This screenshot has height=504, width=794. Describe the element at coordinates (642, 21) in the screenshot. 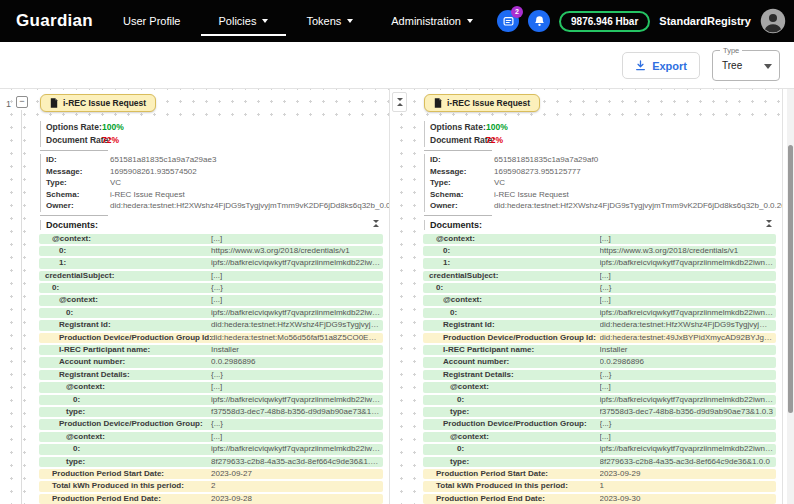

I see `header-right-cluster: 2 9876.946 Hbar StandardRegistry` at that location.